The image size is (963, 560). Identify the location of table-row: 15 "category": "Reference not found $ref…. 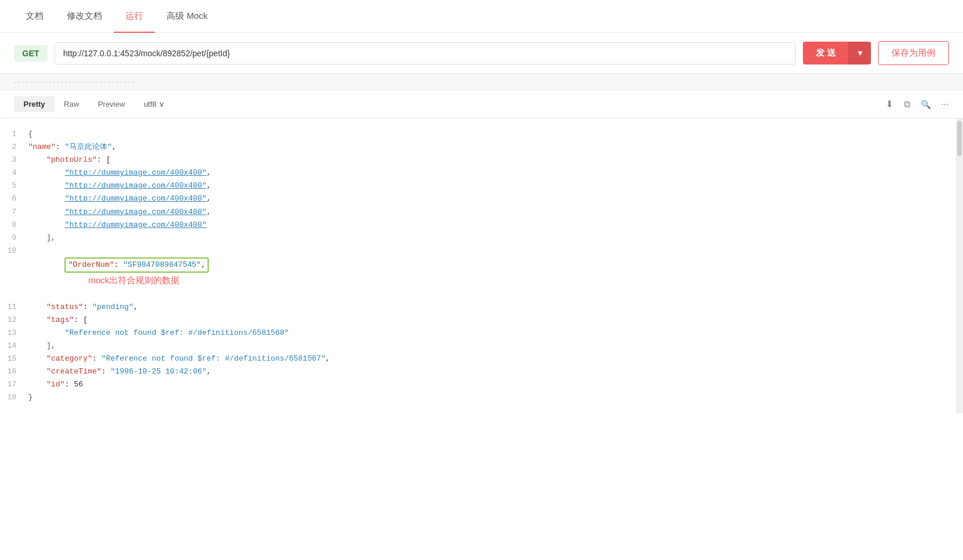
(476, 359).